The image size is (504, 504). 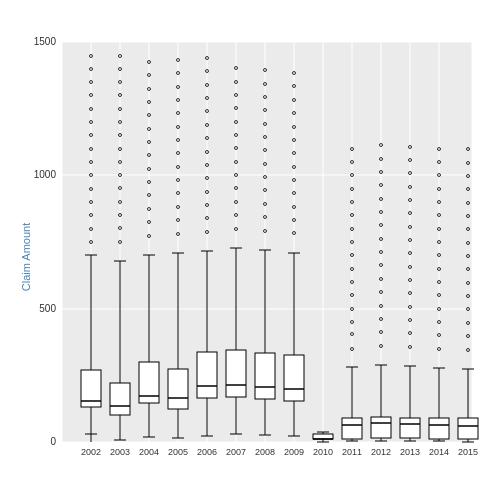 What do you see at coordinates (352, 452) in the screenshot?
I see `x-tick-2011: 2011` at bounding box center [352, 452].